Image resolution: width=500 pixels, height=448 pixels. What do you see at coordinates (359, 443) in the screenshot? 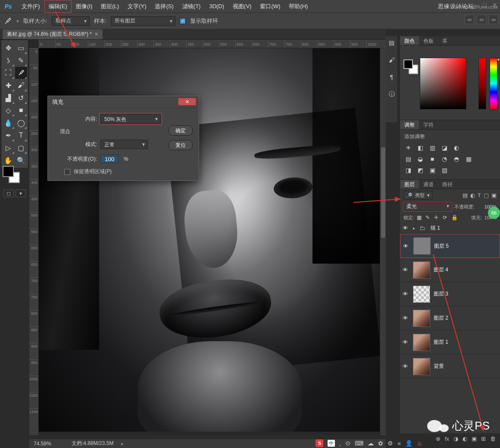
I see `tray-icon: ⌨` at bounding box center [359, 443].